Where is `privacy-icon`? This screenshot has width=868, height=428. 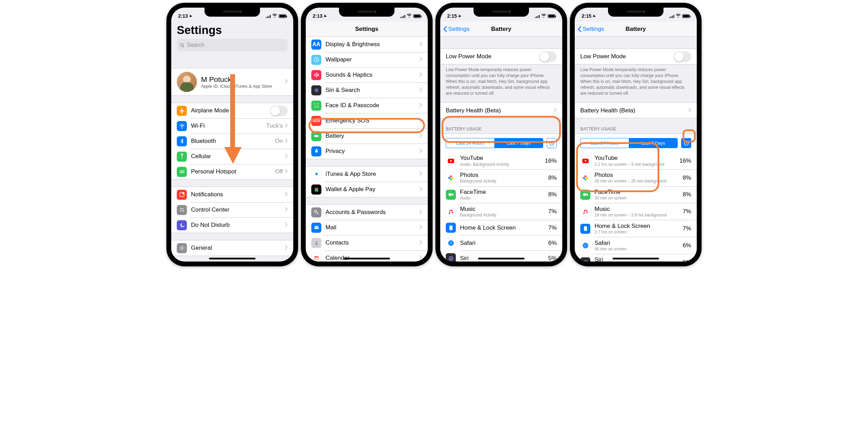
privacy-icon is located at coordinates (316, 151).